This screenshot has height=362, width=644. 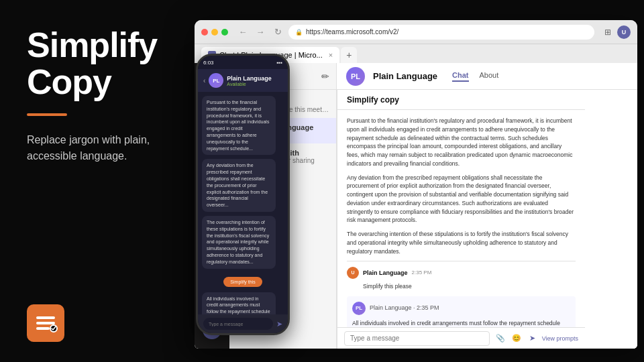 I want to click on close-tab-icon: ×, so click(x=331, y=55).